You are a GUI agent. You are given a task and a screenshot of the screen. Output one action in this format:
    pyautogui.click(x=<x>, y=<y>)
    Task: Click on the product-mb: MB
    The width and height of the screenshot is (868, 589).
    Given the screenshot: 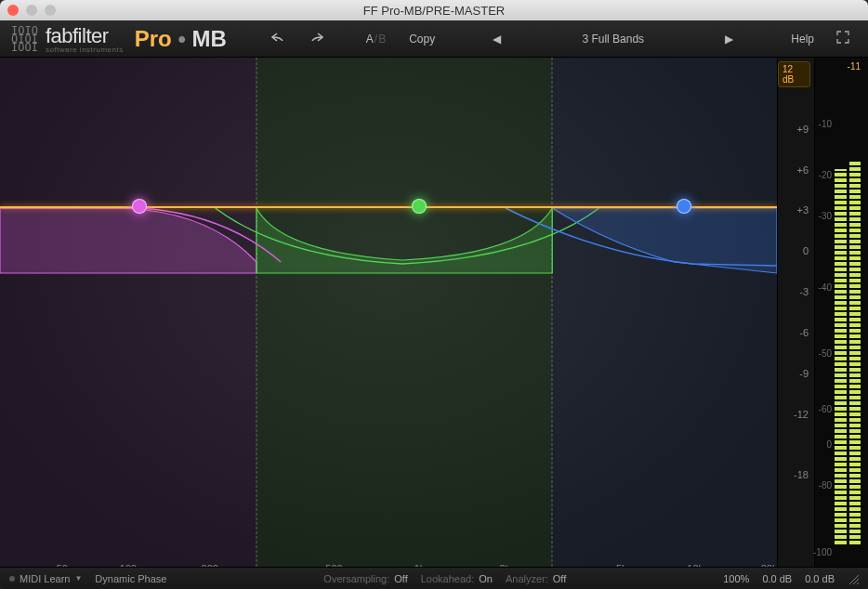 What is the action you would take?
    pyautogui.click(x=208, y=39)
    